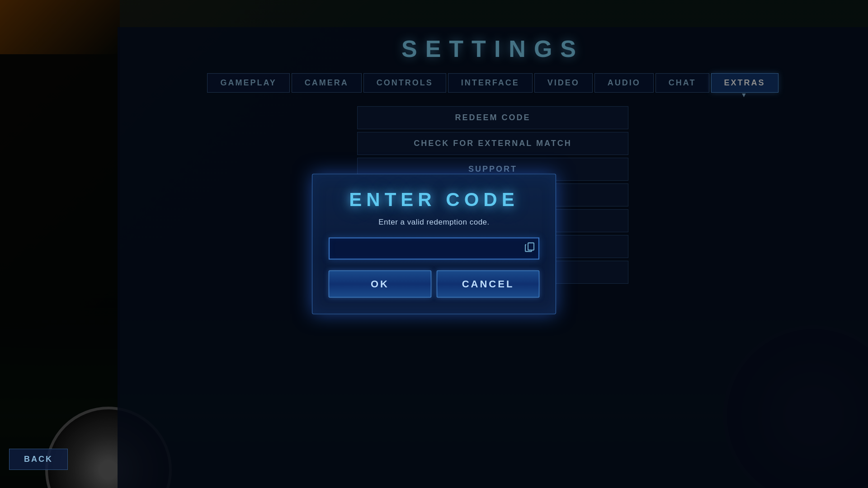 The image size is (868, 488). I want to click on dialog-subtitle: Enter a valid redemption code., so click(434, 222).